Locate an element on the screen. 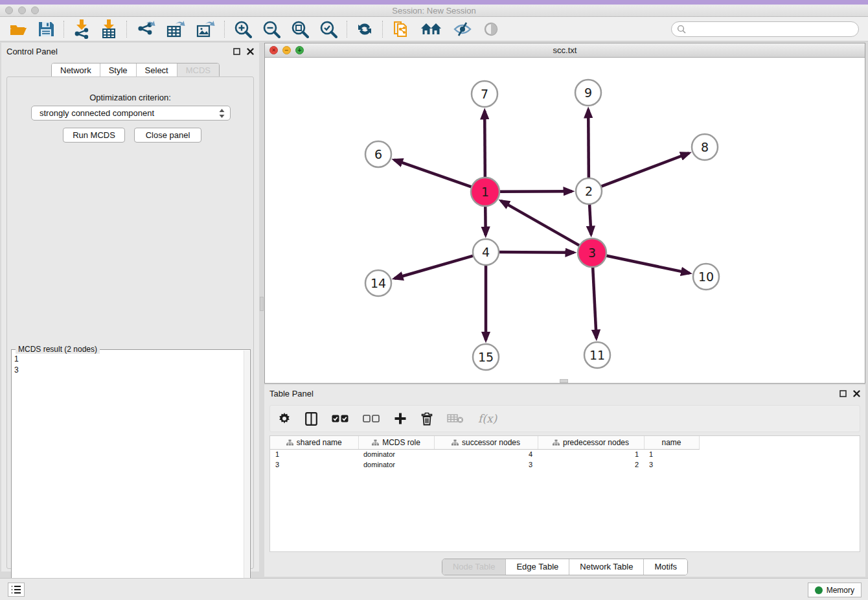 The image size is (868, 600). graph-node-3: 3 is located at coordinates (592, 253).